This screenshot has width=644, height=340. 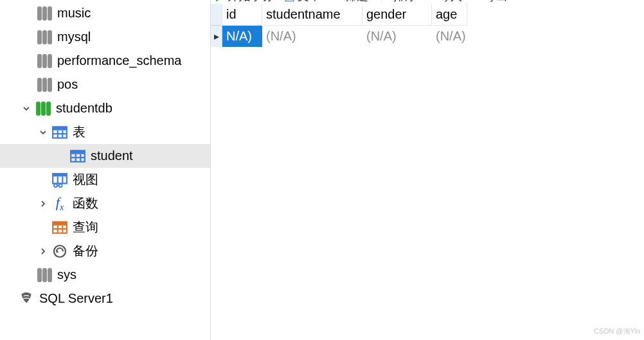 I want to click on tree-label: mysql, so click(x=73, y=37).